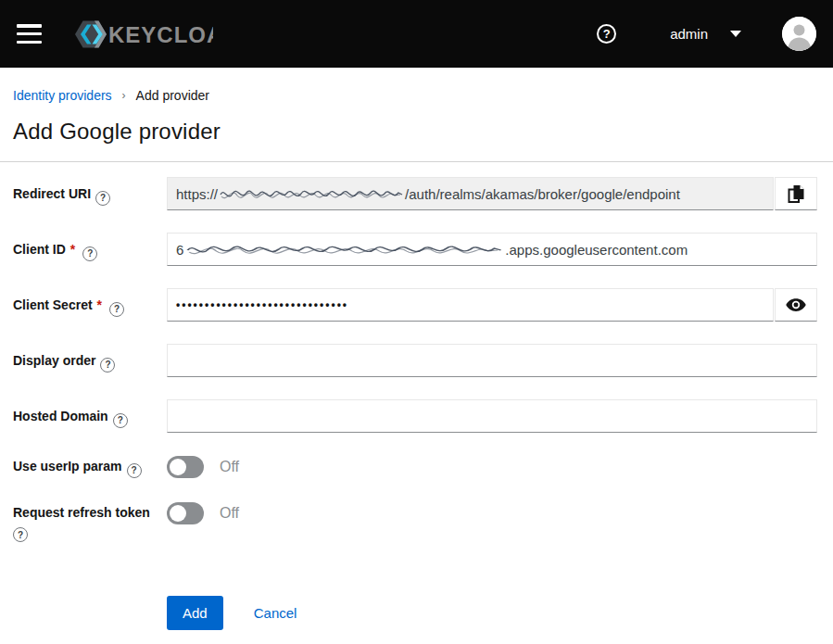 The image size is (833, 644). What do you see at coordinates (120, 421) in the screenshot?
I see `hosted-domain-help-icon: ?` at bounding box center [120, 421].